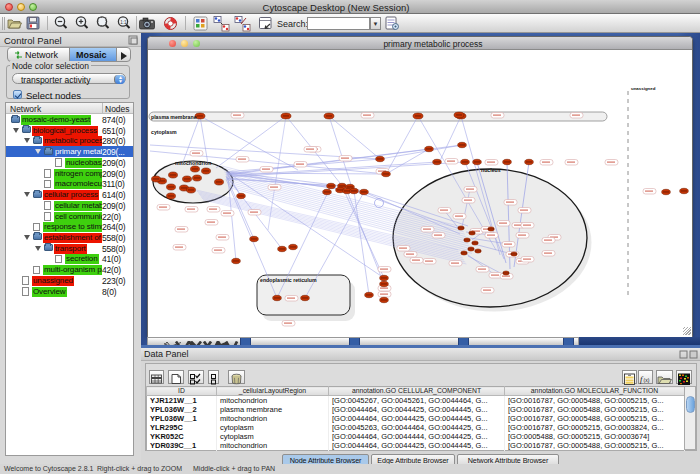 The height and width of the screenshot is (474, 700). Describe the element at coordinates (647, 380) in the screenshot. I see `svg-text: (x)` at that location.